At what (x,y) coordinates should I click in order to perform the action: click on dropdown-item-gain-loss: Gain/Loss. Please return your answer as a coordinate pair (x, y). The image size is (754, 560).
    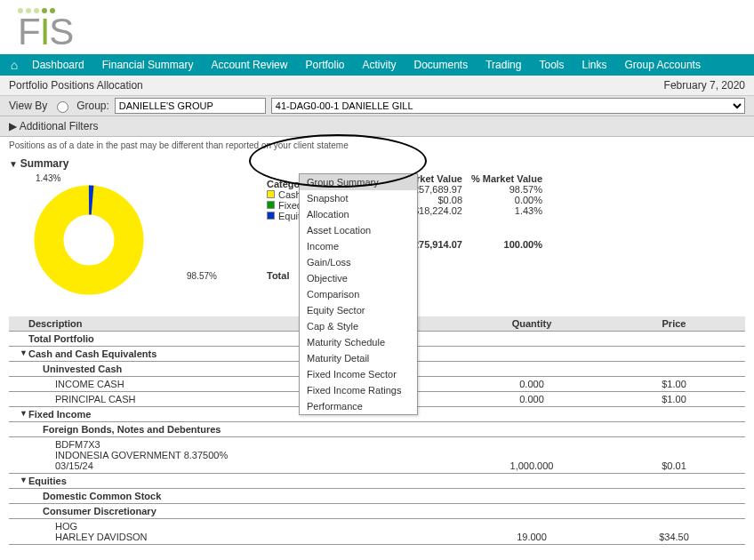
    Looking at the image, I should click on (358, 262).